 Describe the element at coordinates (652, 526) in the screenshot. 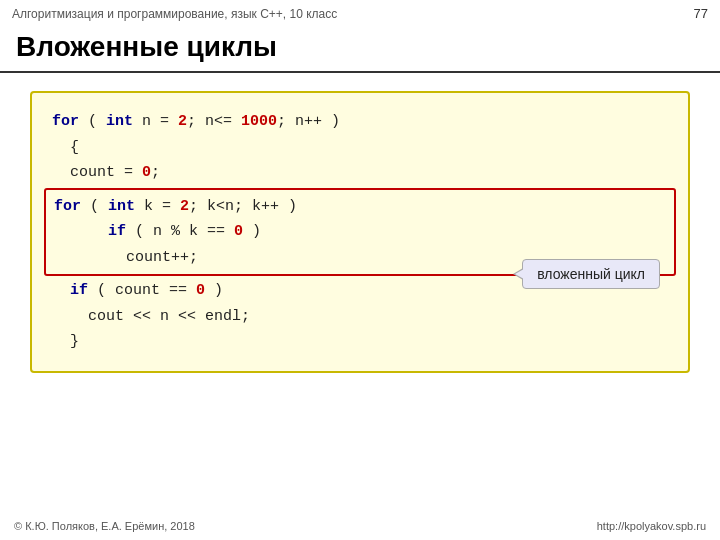

I see `footer-right: http://kpolyakov.spb.ru` at that location.